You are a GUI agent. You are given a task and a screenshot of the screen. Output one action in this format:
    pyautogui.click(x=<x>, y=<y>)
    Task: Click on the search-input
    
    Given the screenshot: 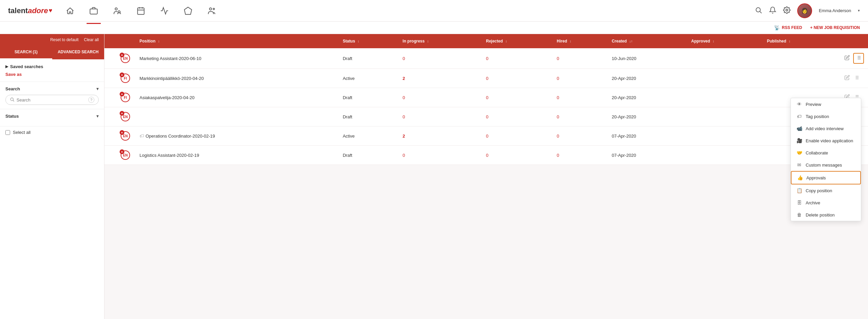 What is the action you would take?
    pyautogui.click(x=51, y=100)
    